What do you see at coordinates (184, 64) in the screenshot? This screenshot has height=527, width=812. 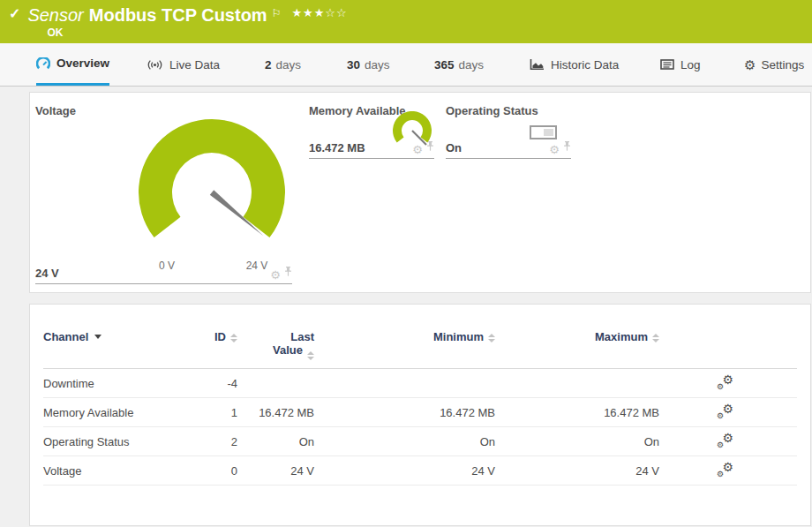 I see `tab-live-data: Live Data` at bounding box center [184, 64].